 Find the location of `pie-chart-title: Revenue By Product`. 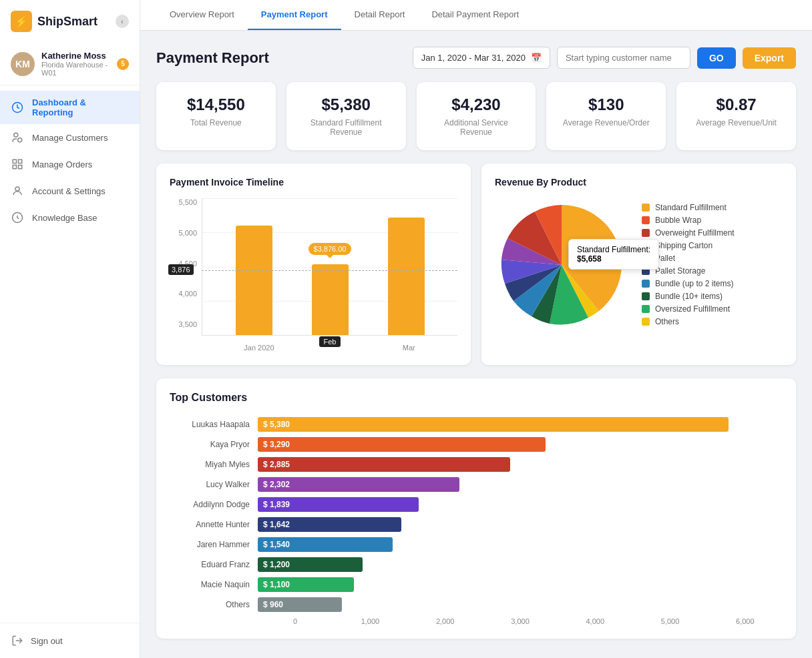

pie-chart-title: Revenue By Product is located at coordinates (638, 182).